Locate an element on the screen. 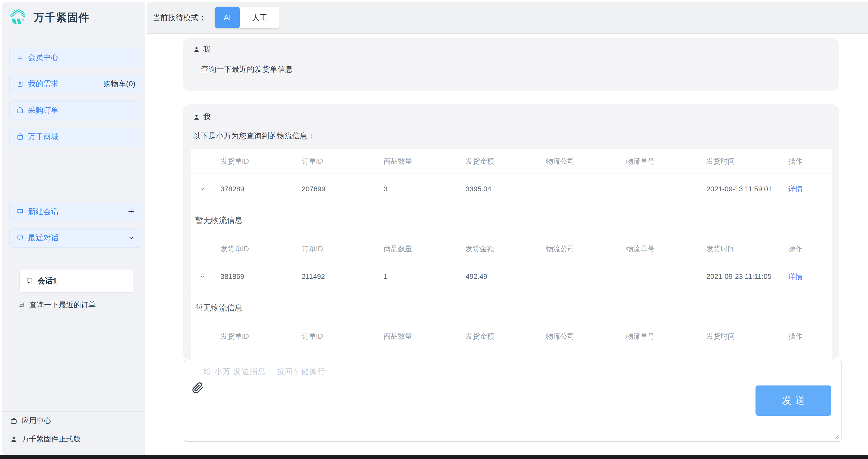 This screenshot has height=459, width=868. message-text: 查询一下最近的发货单信息 is located at coordinates (515, 69).